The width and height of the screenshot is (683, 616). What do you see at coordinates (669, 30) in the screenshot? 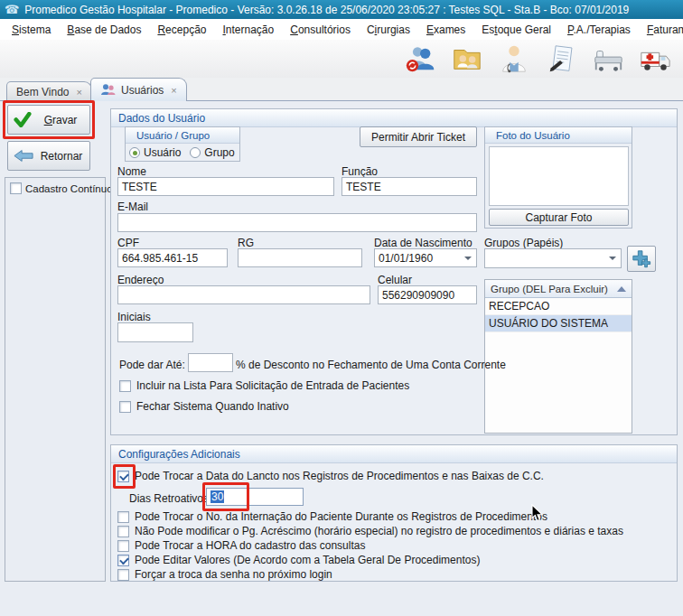
I see `menu-label-part: aturamento` at bounding box center [669, 30].